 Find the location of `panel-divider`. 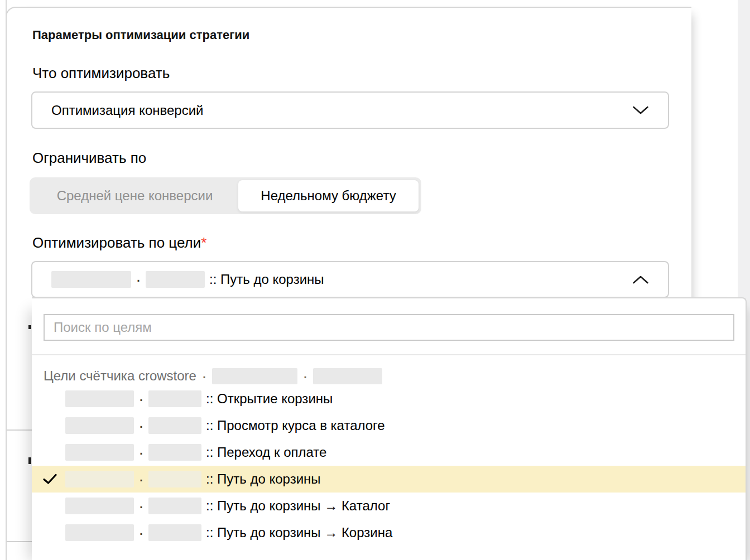

panel-divider is located at coordinates (388, 355).